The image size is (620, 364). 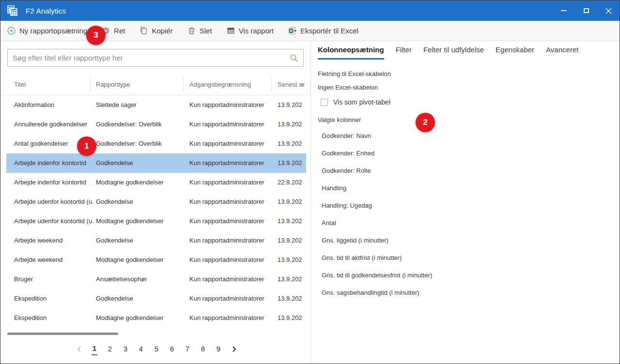 I want to click on table-header-row: Titel Rapporttype Adgangsbegrænsning Sen…, so click(x=155, y=85).